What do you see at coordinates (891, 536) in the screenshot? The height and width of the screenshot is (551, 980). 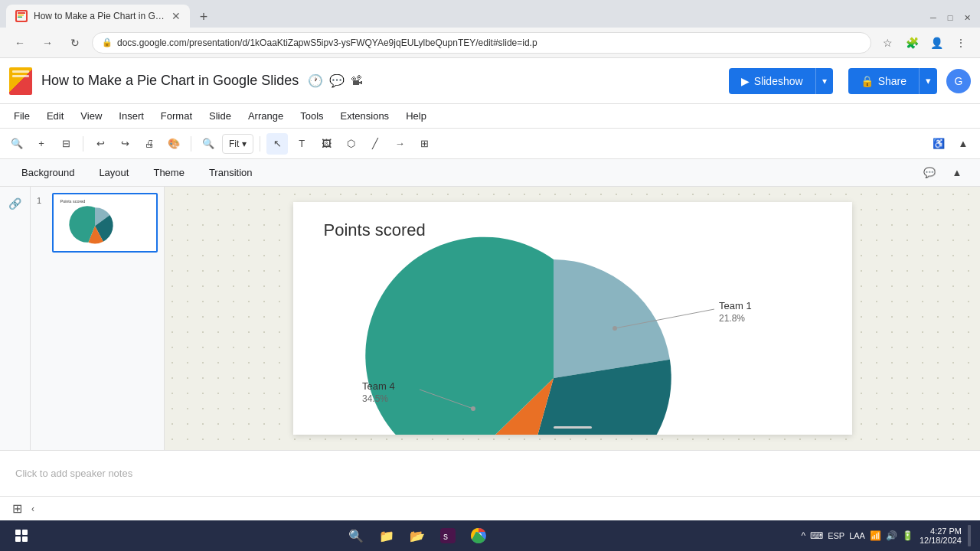 I see `volume-icon: 🔊` at bounding box center [891, 536].